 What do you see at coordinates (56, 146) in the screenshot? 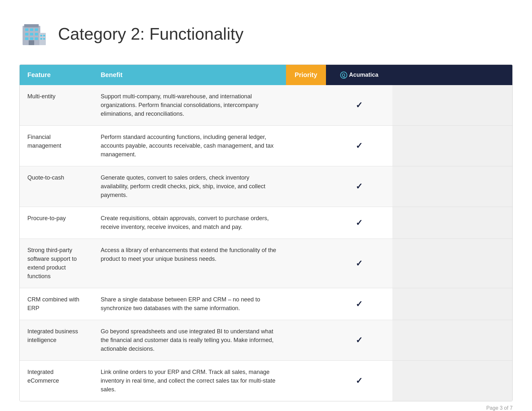
I see `cell-feature: Financial management` at bounding box center [56, 146].